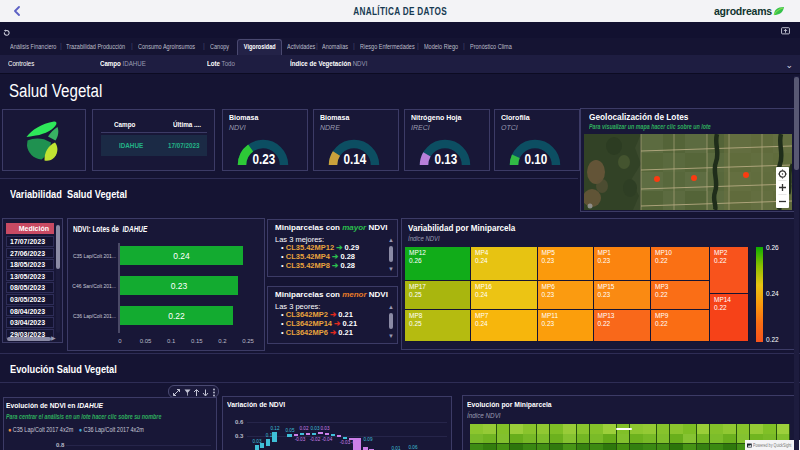 The height and width of the screenshot is (450, 800). What do you see at coordinates (182, 256) in the screenshot?
I see `svg-text: 0.24` at bounding box center [182, 256].